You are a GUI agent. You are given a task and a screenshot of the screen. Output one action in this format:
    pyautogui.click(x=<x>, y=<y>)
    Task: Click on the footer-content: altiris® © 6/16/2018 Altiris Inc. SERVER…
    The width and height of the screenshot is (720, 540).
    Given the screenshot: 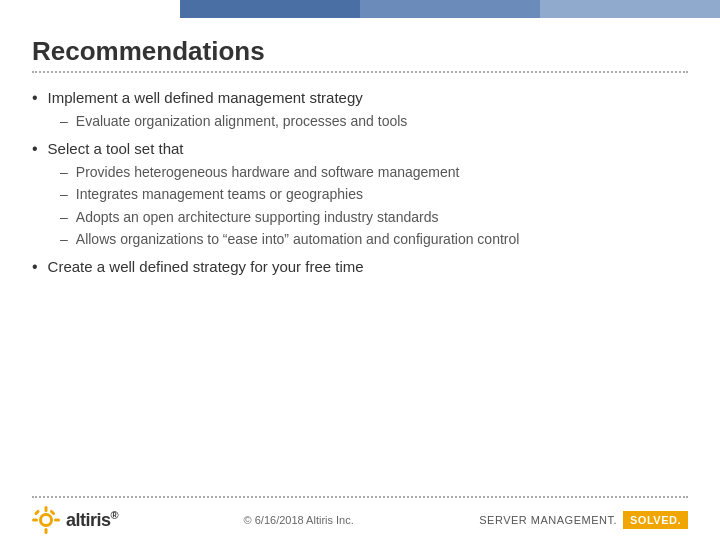 What is the action you would take?
    pyautogui.click(x=360, y=520)
    